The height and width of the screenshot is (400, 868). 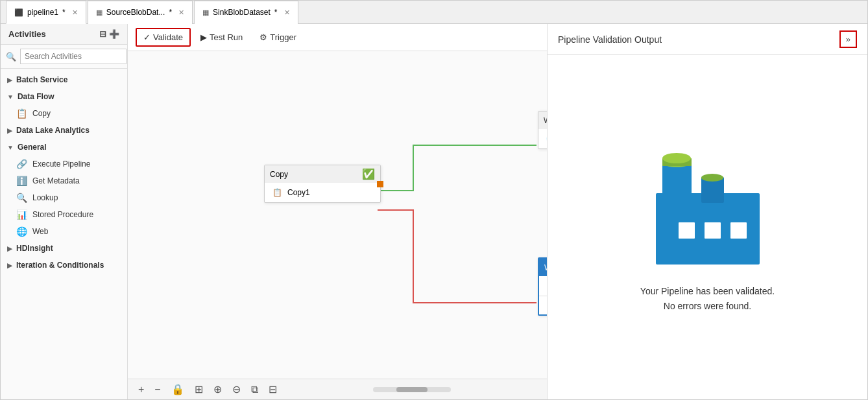 I want to click on sidebar-category-data-flow: ▼ Data Flow, so click(x=64, y=97).